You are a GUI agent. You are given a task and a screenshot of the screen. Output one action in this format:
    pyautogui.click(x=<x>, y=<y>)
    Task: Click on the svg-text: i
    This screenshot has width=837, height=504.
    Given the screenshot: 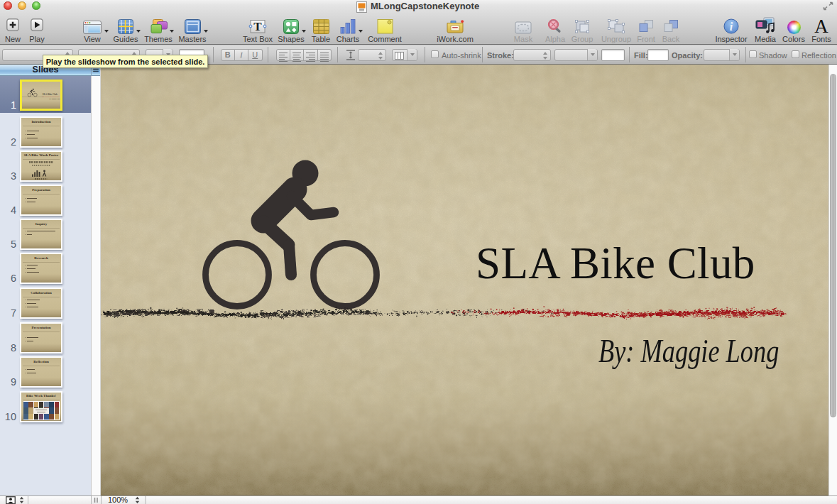 What is the action you would take?
    pyautogui.click(x=731, y=27)
    